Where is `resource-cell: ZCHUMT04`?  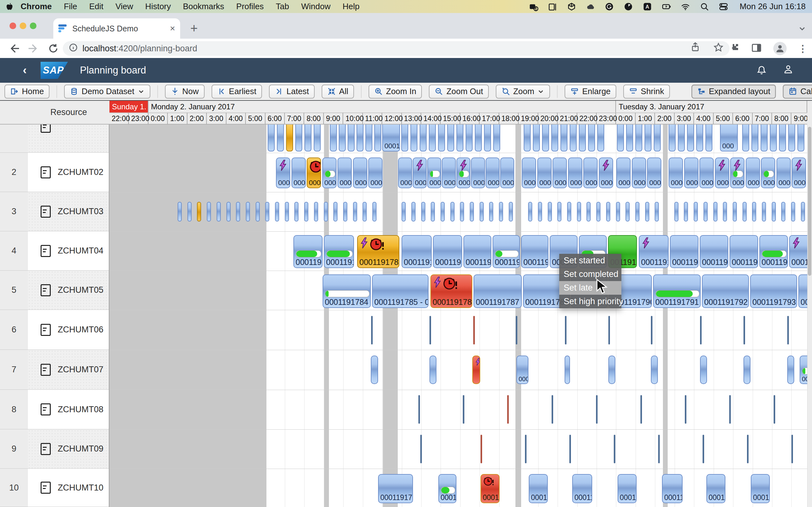
resource-cell: ZCHUMT04 is located at coordinates (68, 251).